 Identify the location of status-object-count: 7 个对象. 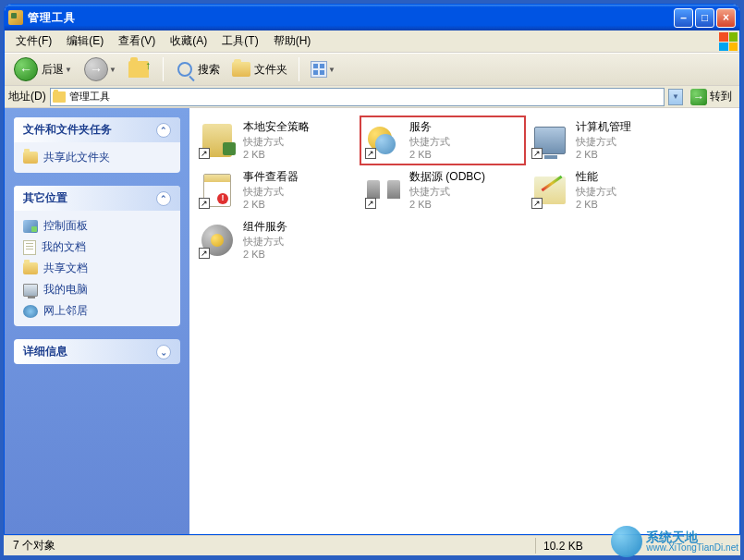
(273, 545).